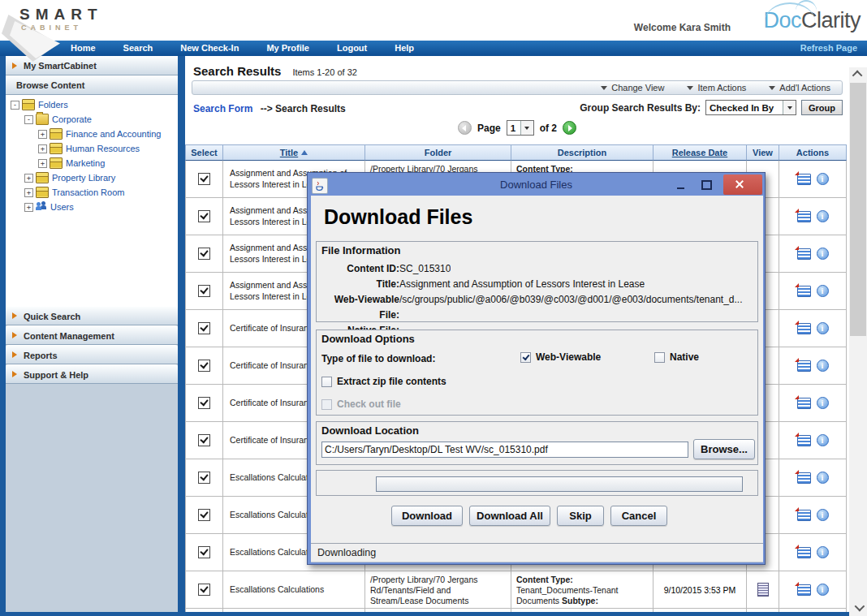  What do you see at coordinates (706, 185) in the screenshot?
I see `maximize-button` at bounding box center [706, 185].